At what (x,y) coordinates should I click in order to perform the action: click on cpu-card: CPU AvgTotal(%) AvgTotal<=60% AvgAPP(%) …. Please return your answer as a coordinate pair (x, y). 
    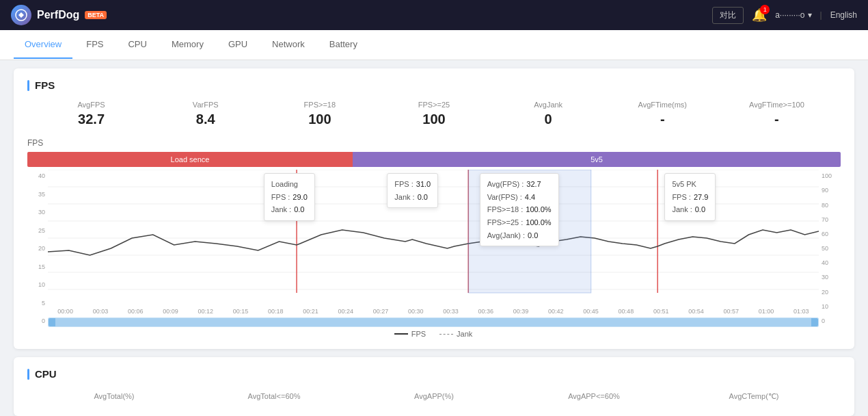
    Looking at the image, I should click on (434, 387).